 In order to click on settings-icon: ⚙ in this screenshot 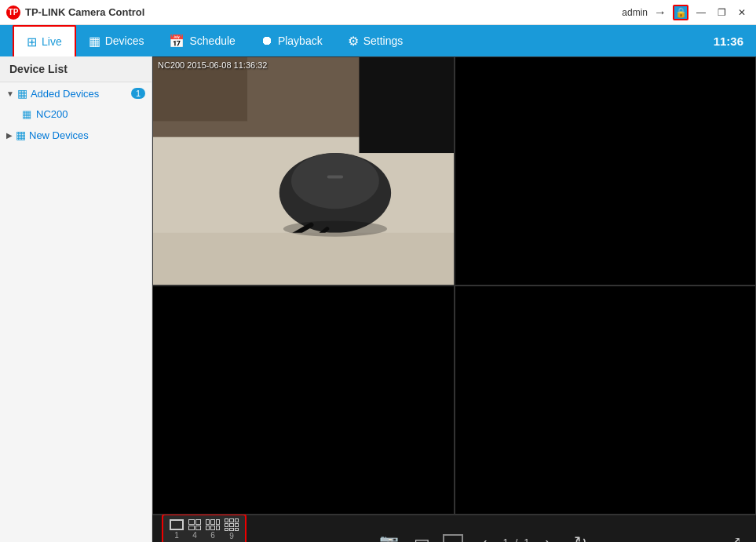, I will do `click(353, 41)`.